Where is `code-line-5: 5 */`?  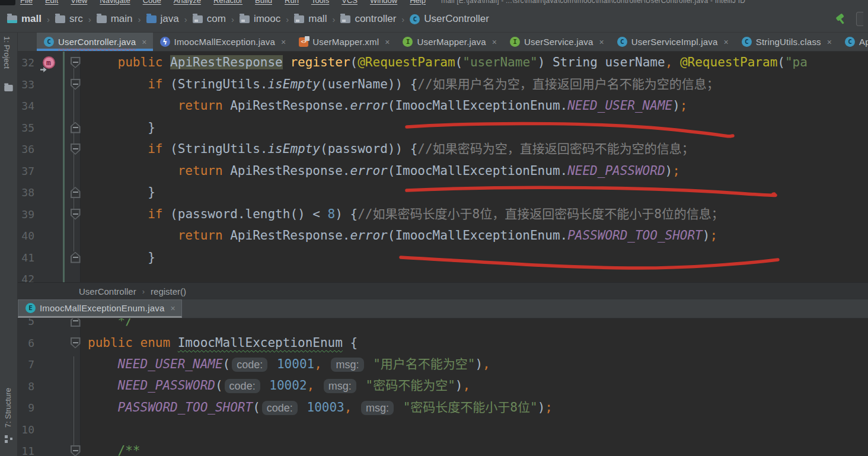 code-line-5: 5 */ is located at coordinates (443, 325).